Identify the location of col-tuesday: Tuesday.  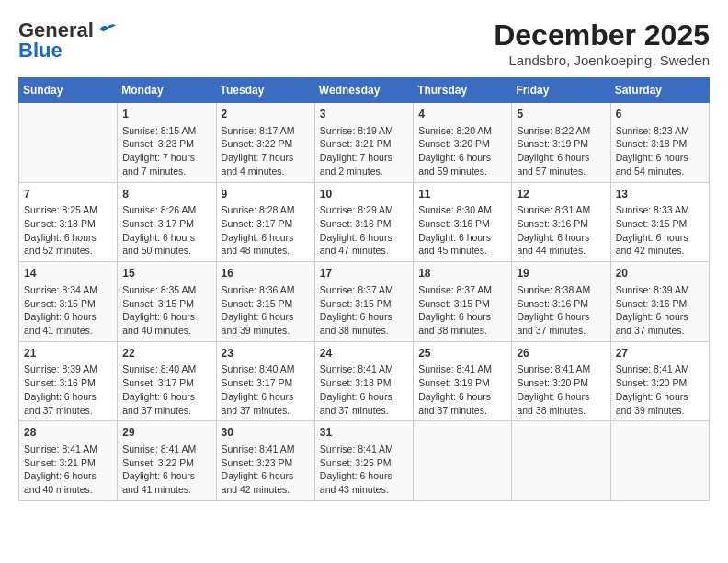
(265, 90).